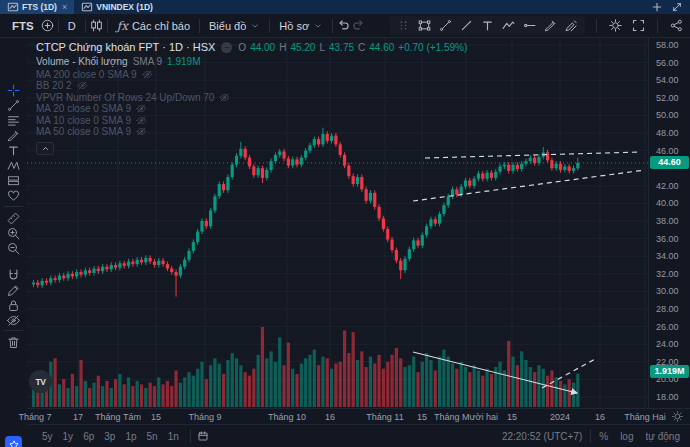 The width and height of the screenshot is (690, 447). I want to click on hide-drawings-icon, so click(14, 320).